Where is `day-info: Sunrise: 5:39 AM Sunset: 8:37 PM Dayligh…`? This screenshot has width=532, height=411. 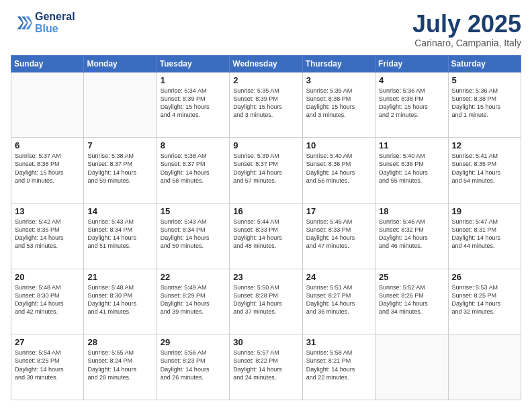 day-info: Sunrise: 5:39 AM Sunset: 8:37 PM Dayligh… is located at coordinates (266, 168).